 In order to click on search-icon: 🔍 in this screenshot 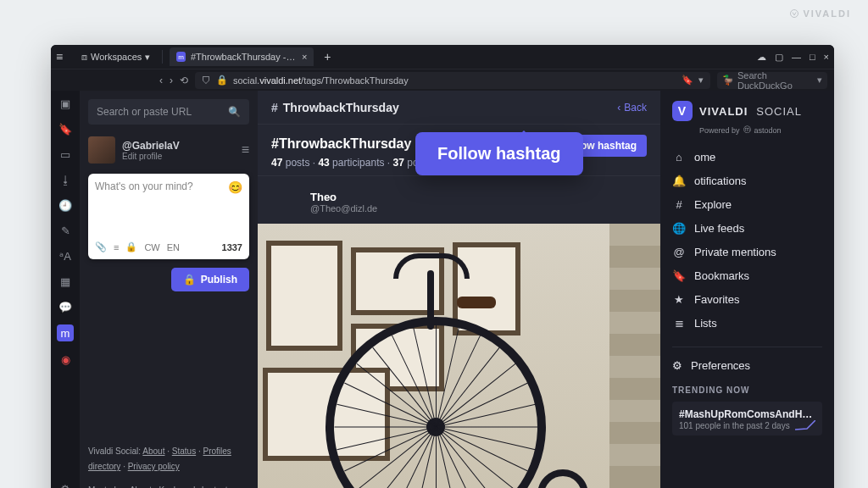, I will do `click(234, 112)`.